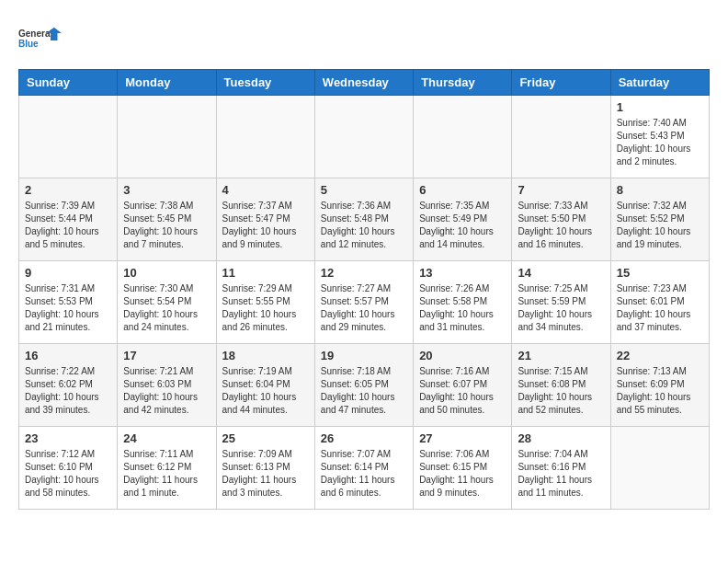 The height and width of the screenshot is (563, 728). Describe the element at coordinates (364, 225) in the screenshot. I see `day-info: Sunrise: 7:36 AM Sunset: 5:48 PM Dayligh…` at that location.